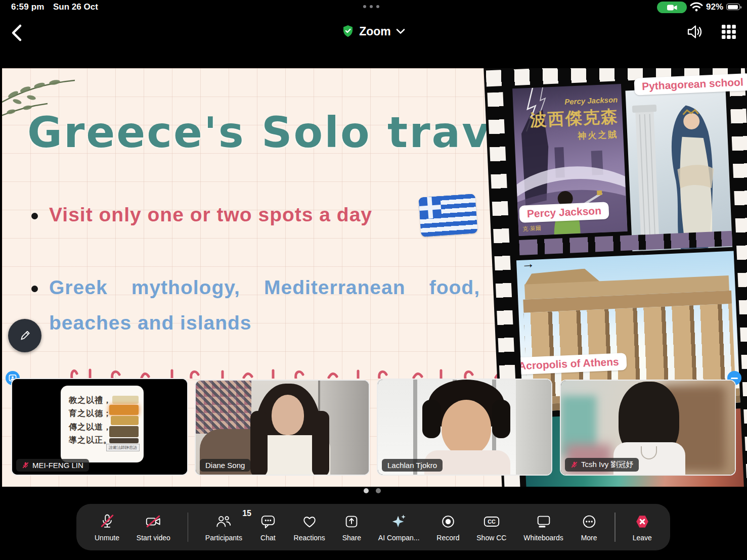 The image size is (747, 560). What do you see at coordinates (399, 528) in the screenshot?
I see `ai-companion-button: AI Compan...` at bounding box center [399, 528].